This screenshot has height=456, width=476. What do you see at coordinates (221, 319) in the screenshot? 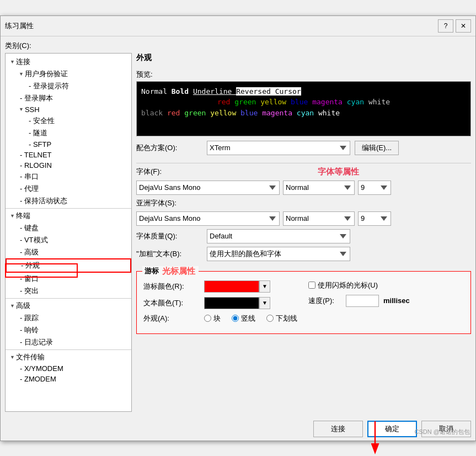
I see `appearance-row: 外观(A): 块 竖线` at bounding box center [221, 319].